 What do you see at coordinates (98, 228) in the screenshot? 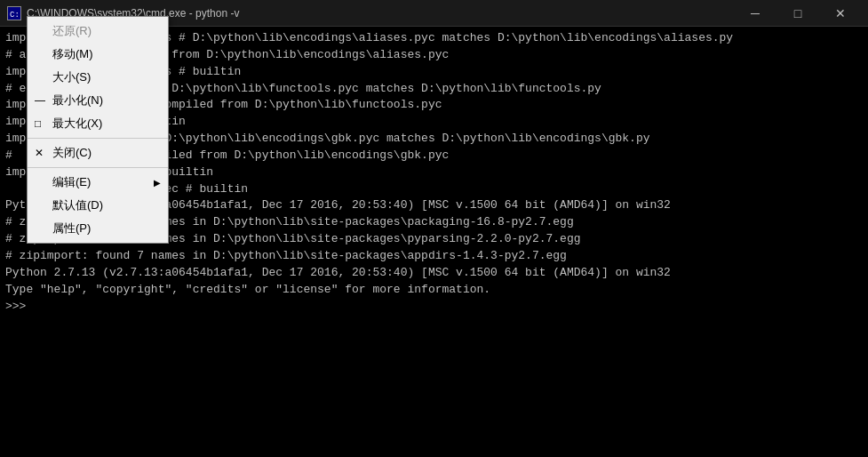
I see `menu-item-properties: 属性(P)` at bounding box center [98, 228].